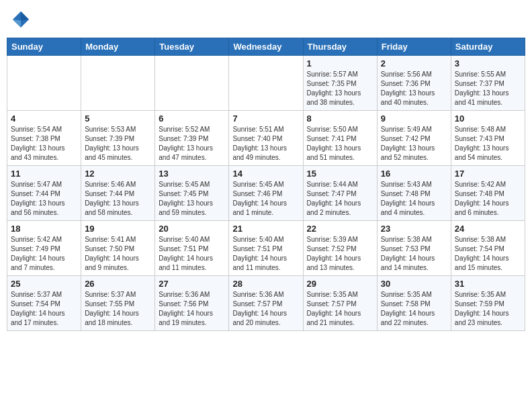 The image size is (532, 411). I want to click on day-info: Sunrise: 5:45 AM Sunset: 7:46 PM Dayligh…, so click(266, 199).